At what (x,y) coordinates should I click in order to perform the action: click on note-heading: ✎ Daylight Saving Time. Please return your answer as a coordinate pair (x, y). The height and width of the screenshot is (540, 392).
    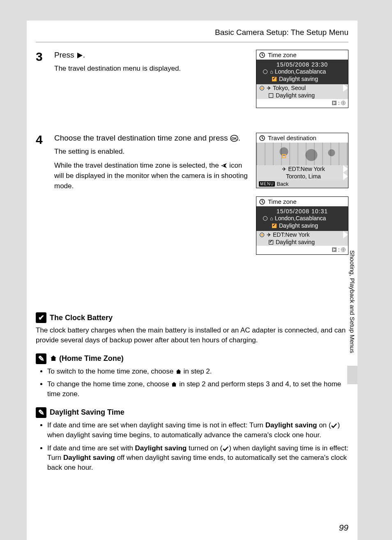
    Looking at the image, I should click on (192, 413).